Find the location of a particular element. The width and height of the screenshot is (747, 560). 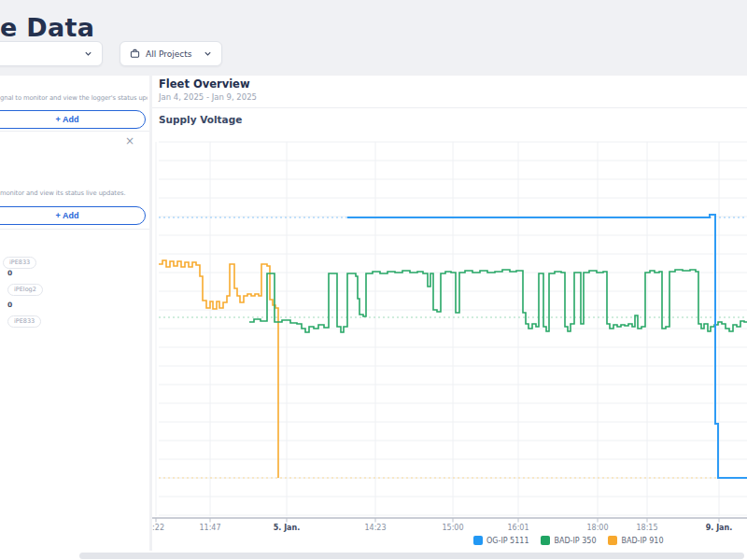

x-tick-label: 11:47 is located at coordinates (209, 528).